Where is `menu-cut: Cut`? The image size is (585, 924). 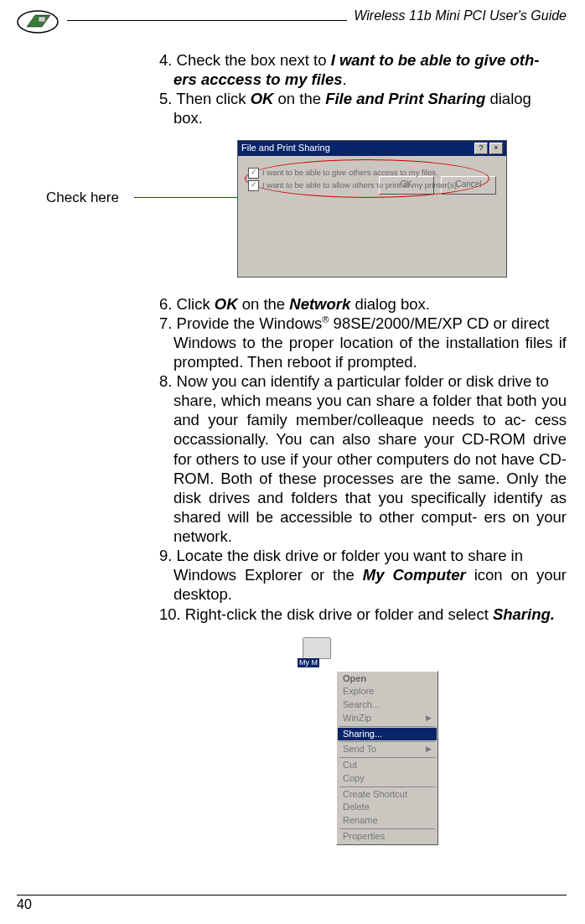
menu-cut: Cut is located at coordinates (387, 766).